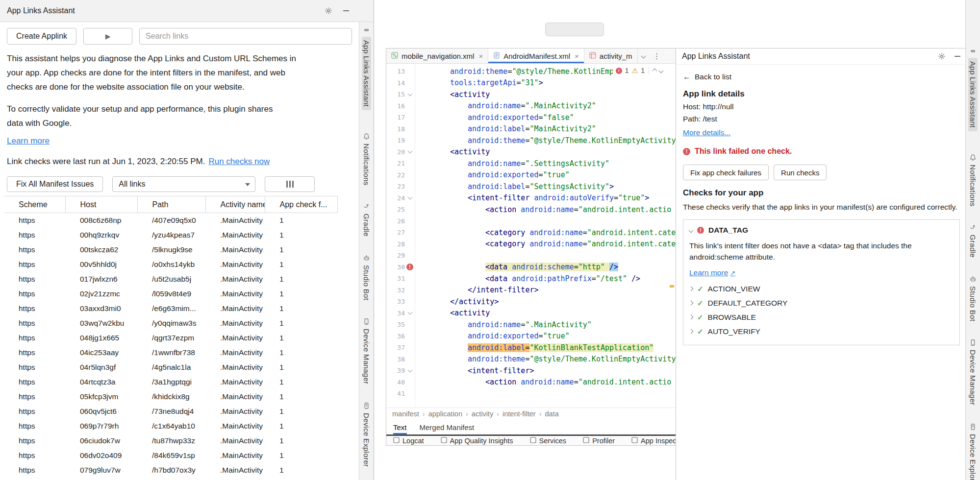 The width and height of the screenshot is (980, 480). I want to click on code-line-20: 20<activity, so click(531, 152).